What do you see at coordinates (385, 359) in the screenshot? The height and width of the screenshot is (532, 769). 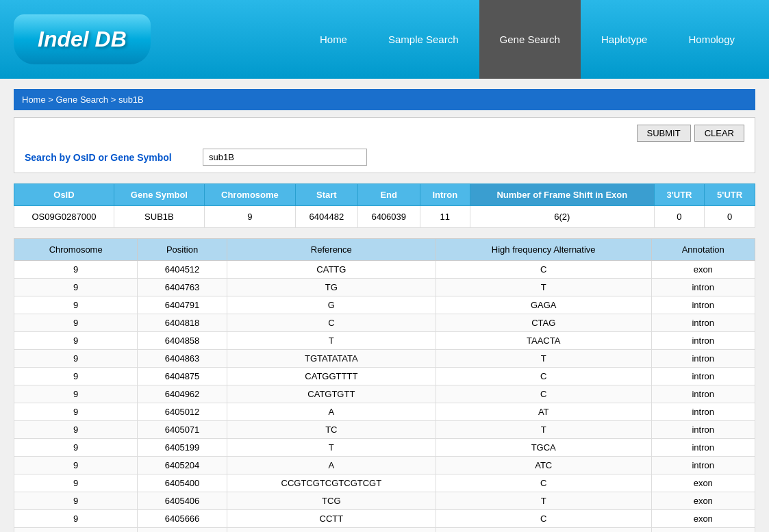 I see `table-row: 96404863TGTATATATATintron` at bounding box center [385, 359].